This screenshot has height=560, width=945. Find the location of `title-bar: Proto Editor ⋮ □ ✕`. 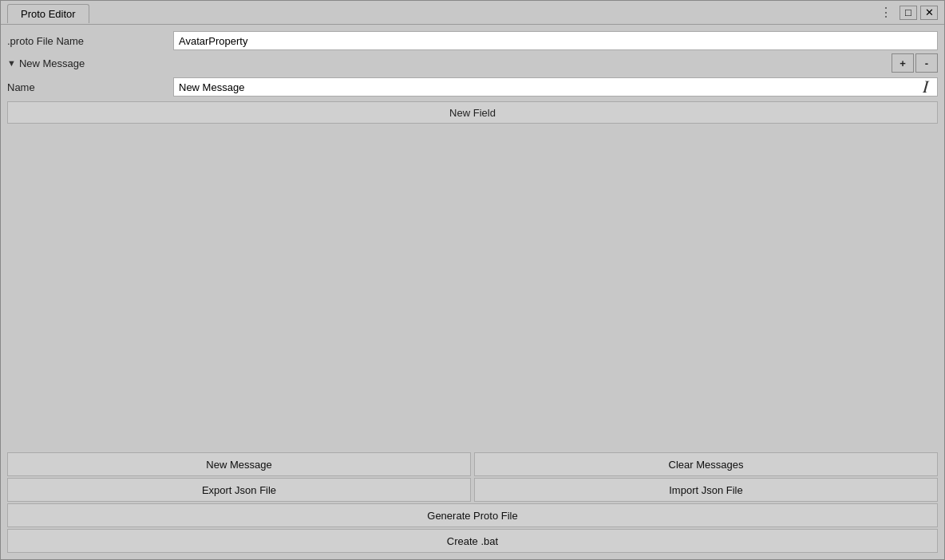

title-bar: Proto Editor ⋮ □ ✕ is located at coordinates (472, 13).